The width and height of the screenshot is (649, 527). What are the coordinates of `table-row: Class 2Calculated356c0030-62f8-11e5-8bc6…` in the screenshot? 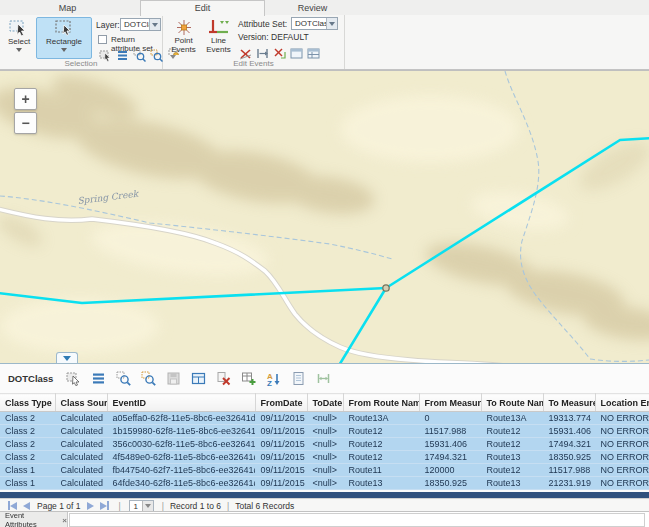 It's located at (324, 444).